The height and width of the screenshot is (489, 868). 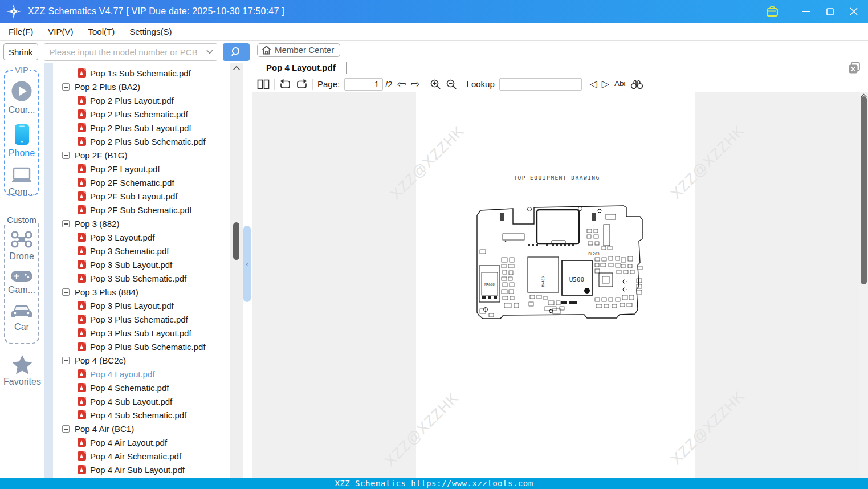 What do you see at coordinates (141, 251) in the screenshot?
I see `tree-file-row: Pop 3 Schematic.pdf` at bounding box center [141, 251].